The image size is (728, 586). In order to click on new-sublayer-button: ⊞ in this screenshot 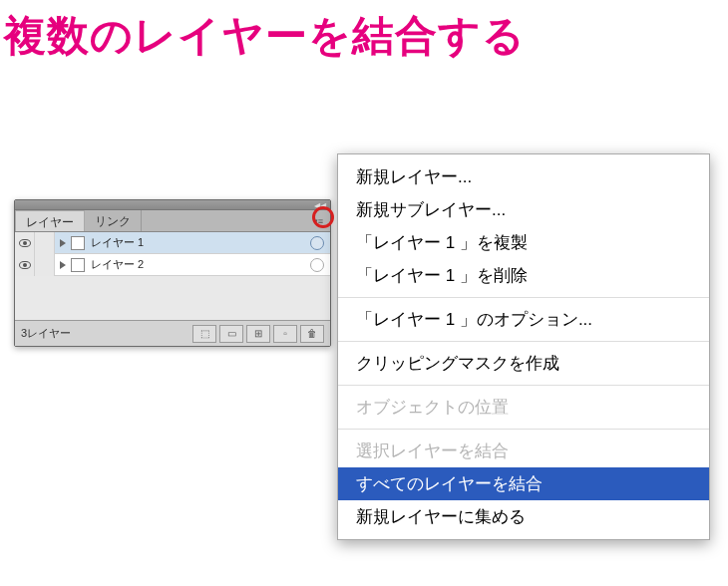, I will do `click(258, 334)`.